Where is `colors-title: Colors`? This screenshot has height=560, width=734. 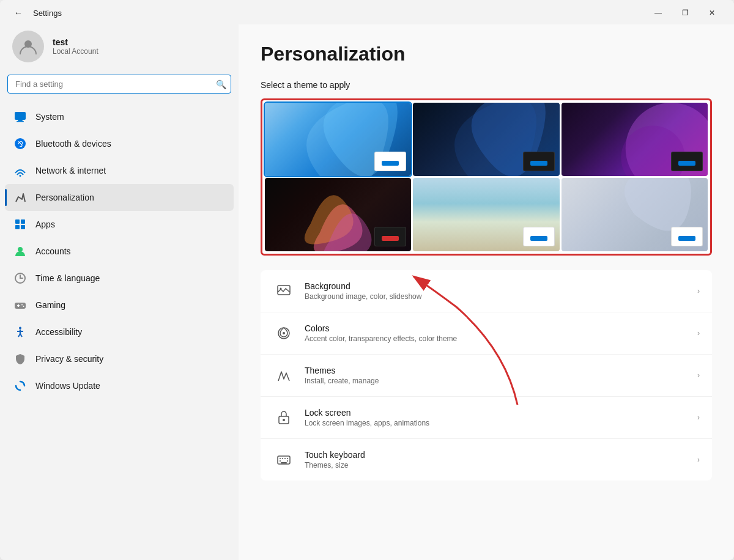 colors-title: Colors is located at coordinates (496, 328).